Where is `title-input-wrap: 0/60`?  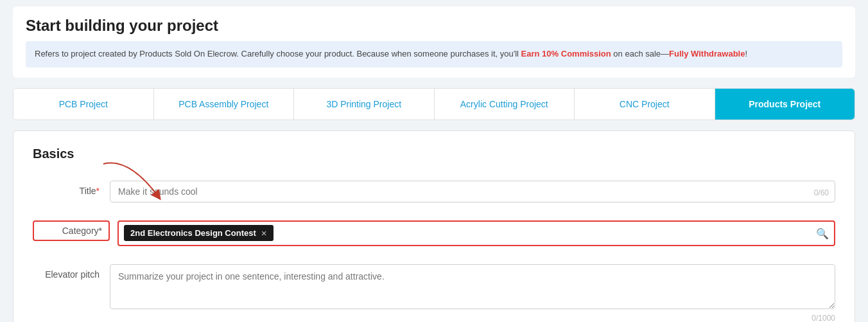 title-input-wrap: 0/60 is located at coordinates (473, 192).